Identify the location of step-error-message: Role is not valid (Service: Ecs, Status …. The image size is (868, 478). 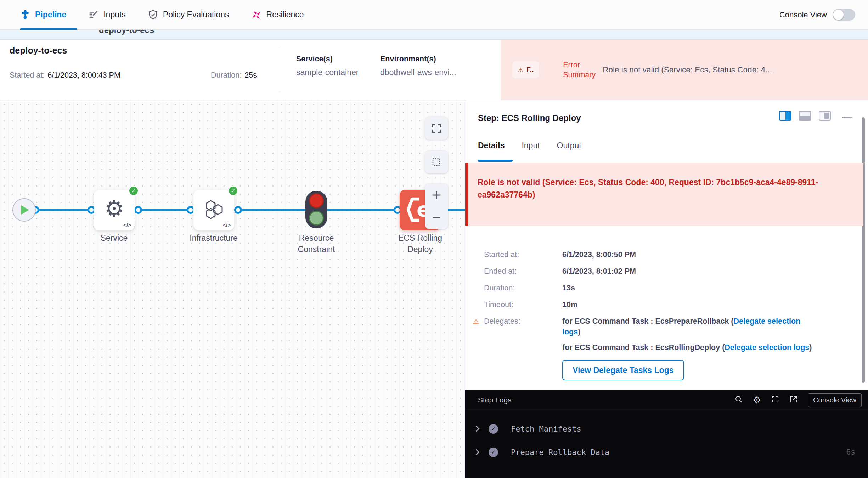
(660, 189).